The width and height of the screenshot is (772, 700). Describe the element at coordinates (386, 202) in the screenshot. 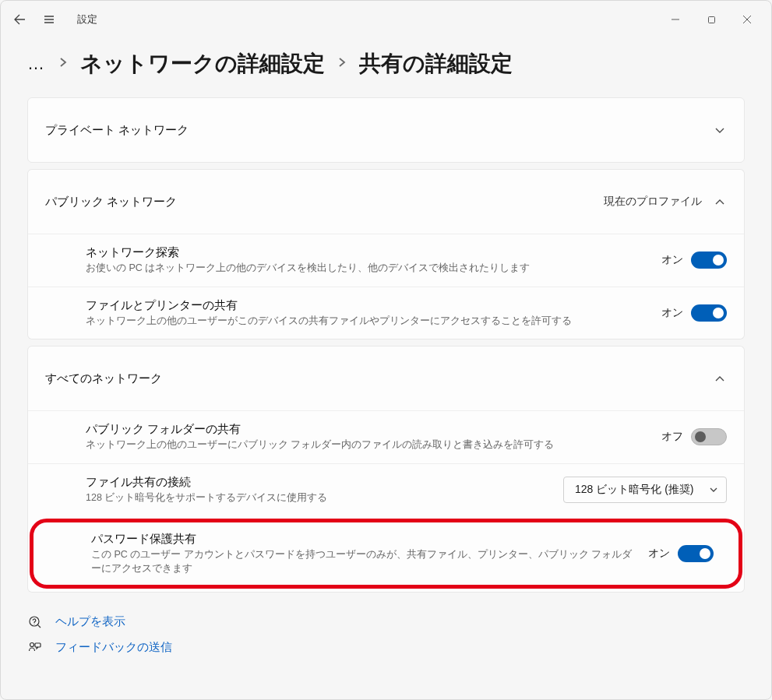

I see `panel-header: パブリック ネットワーク 現在のプロファイル` at that location.